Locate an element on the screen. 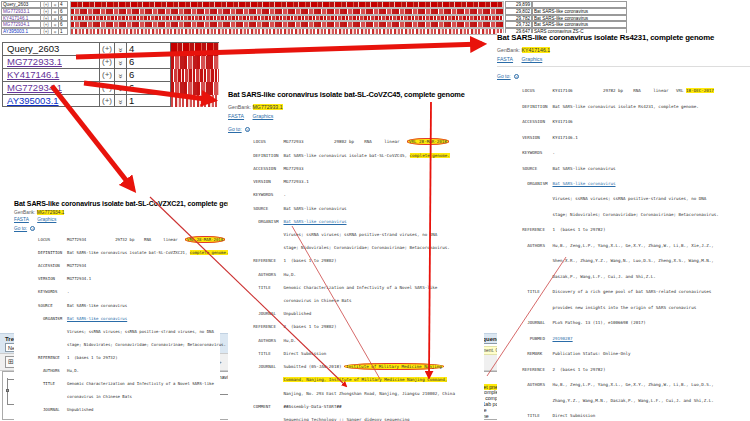  text-part: stage; Nidovirales; Coronaviridae; Coron… is located at coordinates (366, 248).